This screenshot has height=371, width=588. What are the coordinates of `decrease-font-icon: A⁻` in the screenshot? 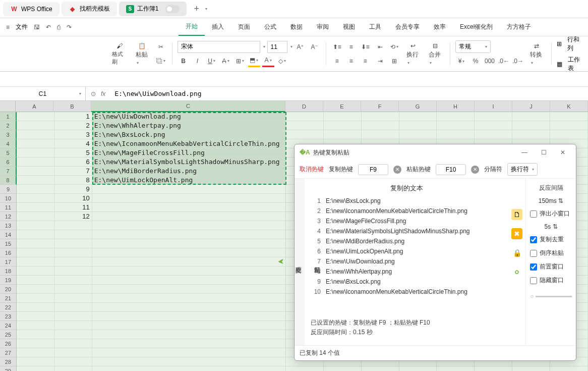 It's located at (315, 47).